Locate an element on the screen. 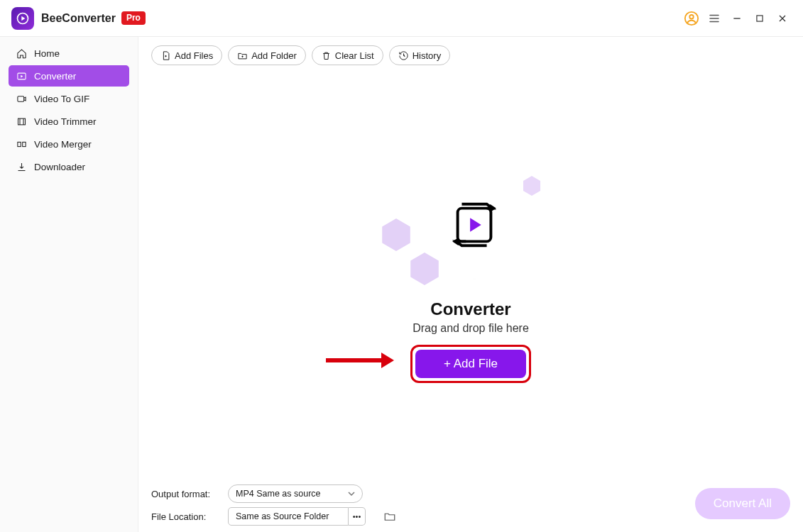 Image resolution: width=803 pixels, height=532 pixels. annotation-arrow-icon is located at coordinates (359, 360).